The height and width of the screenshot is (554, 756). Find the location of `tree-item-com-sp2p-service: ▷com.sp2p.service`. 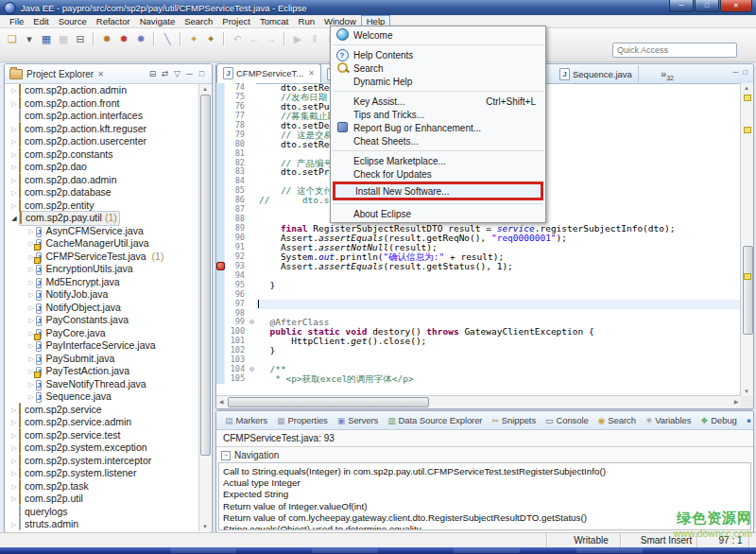

tree-item-com-sp2p-service: ▷com.sp2p.service is located at coordinates (102, 410).